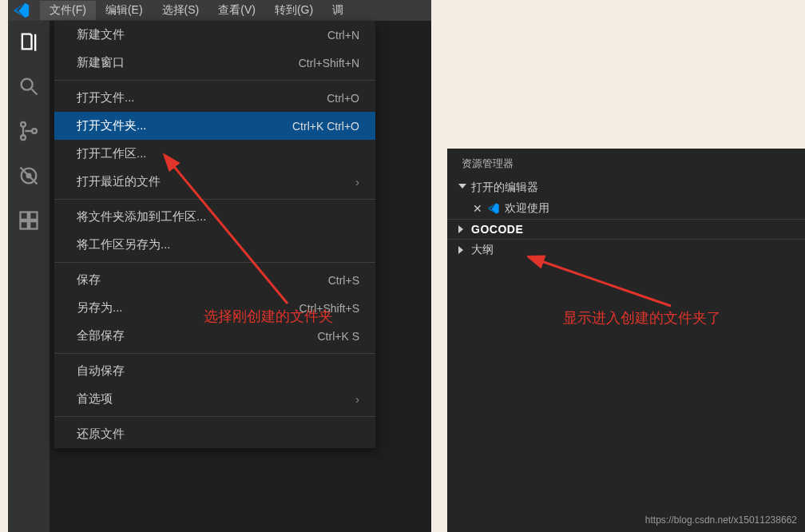 The width and height of the screenshot is (805, 532). Describe the element at coordinates (527, 208) in the screenshot. I see `welcome-tab-label: 欢迎使用` at that location.